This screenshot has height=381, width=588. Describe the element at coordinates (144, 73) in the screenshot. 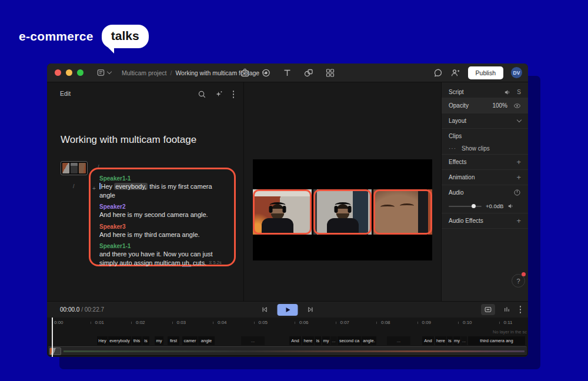

I see `breadcrumb-project: Multicam project` at that location.